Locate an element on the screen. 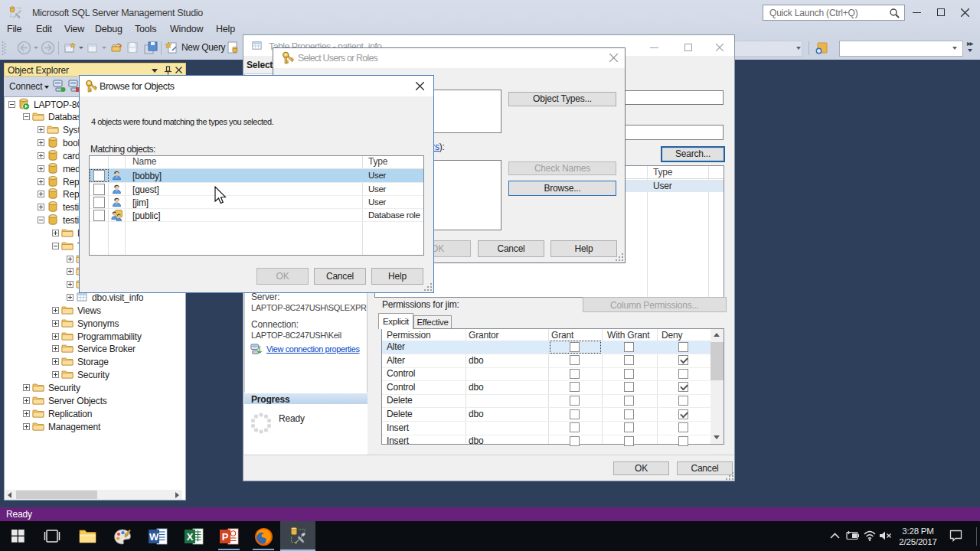  svg-text: P is located at coordinates (225, 537).